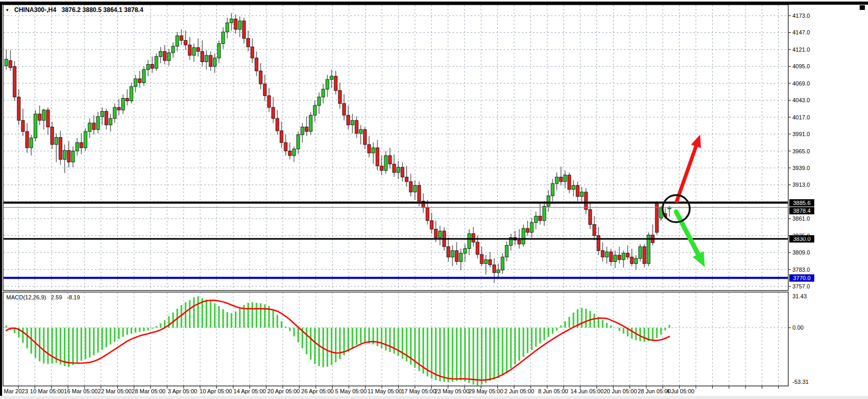 The width and height of the screenshot is (868, 399). Describe the element at coordinates (74, 10) in the screenshot. I see `chart-title: ▼ CHINA300-,H4 3876.2 3880.5 3864.1 3878…` at that location.